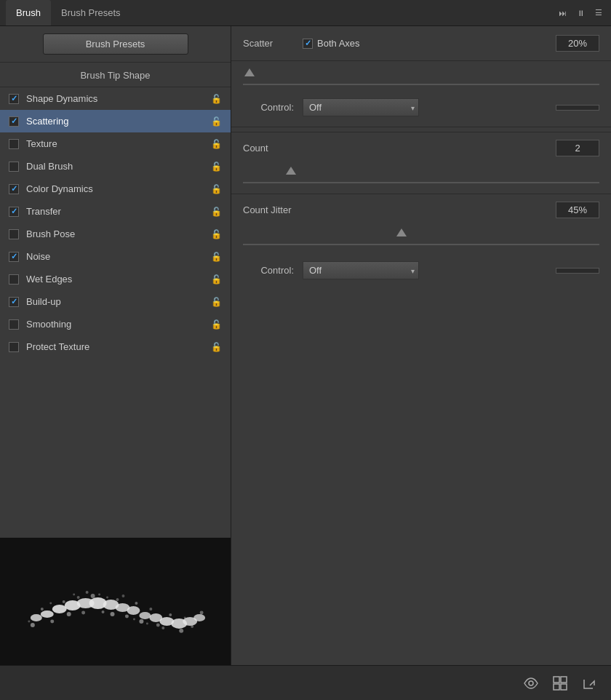 The image size is (611, 700). Describe the element at coordinates (14, 325) in the screenshot. I see `checkbox-smoothing` at that location.